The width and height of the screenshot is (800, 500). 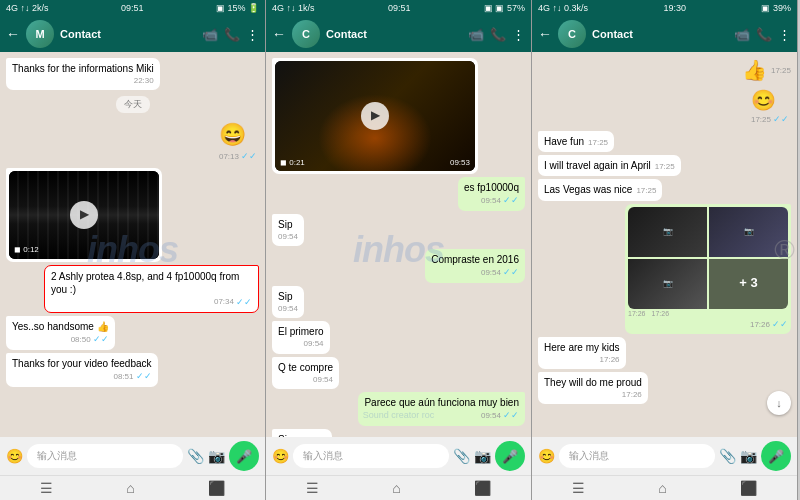 What do you see at coordinates (252, 34) in the screenshot?
I see `menu-icon-1: ⋮` at bounding box center [252, 34].